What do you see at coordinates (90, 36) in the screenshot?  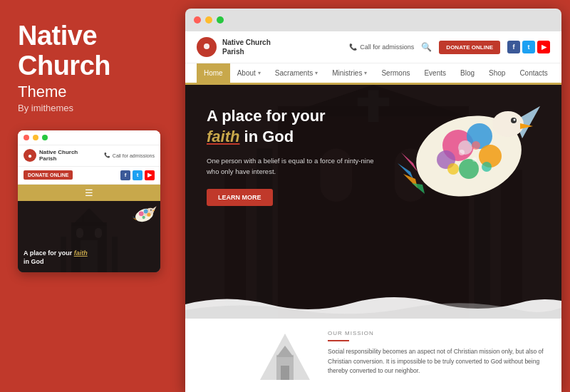 I see `theme-title-line1: Native` at bounding box center [90, 36].